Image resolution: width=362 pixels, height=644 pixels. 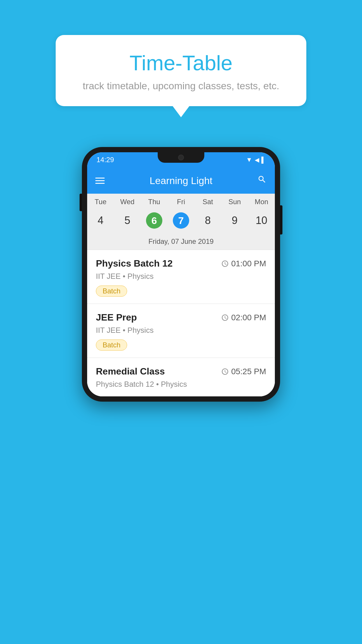 I want to click on day-sat: Sat, so click(x=208, y=202).